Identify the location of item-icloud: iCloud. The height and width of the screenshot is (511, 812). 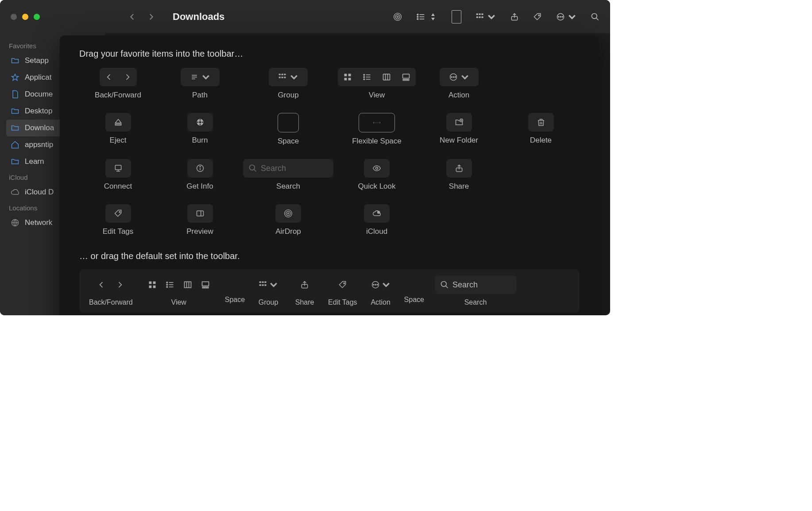
(377, 220).